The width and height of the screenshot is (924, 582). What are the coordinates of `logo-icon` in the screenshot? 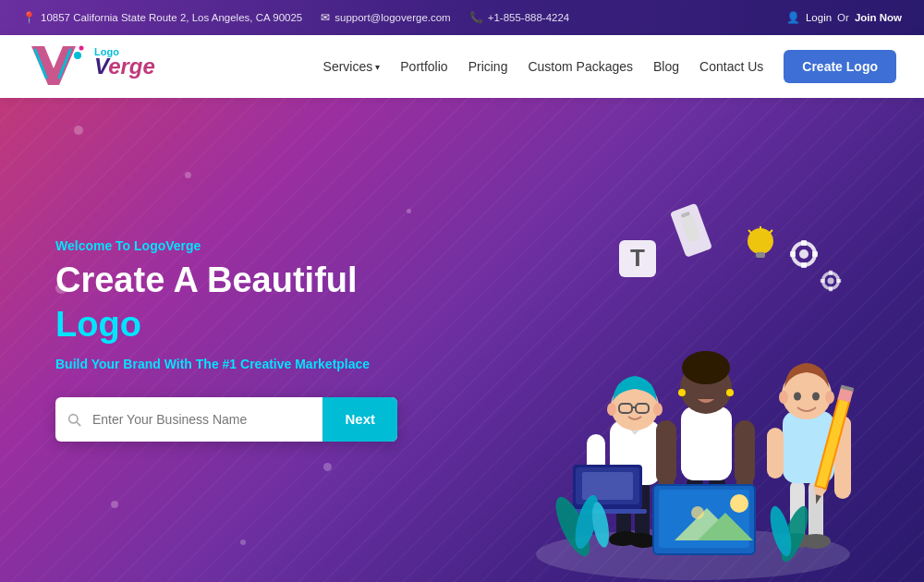 It's located at (59, 67).